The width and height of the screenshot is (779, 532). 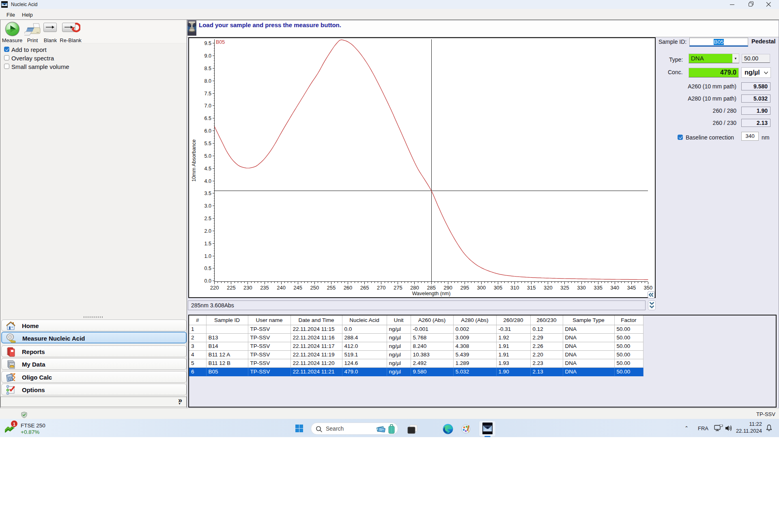 What do you see at coordinates (415, 288) in the screenshot?
I see `svg-text: 280` at bounding box center [415, 288].